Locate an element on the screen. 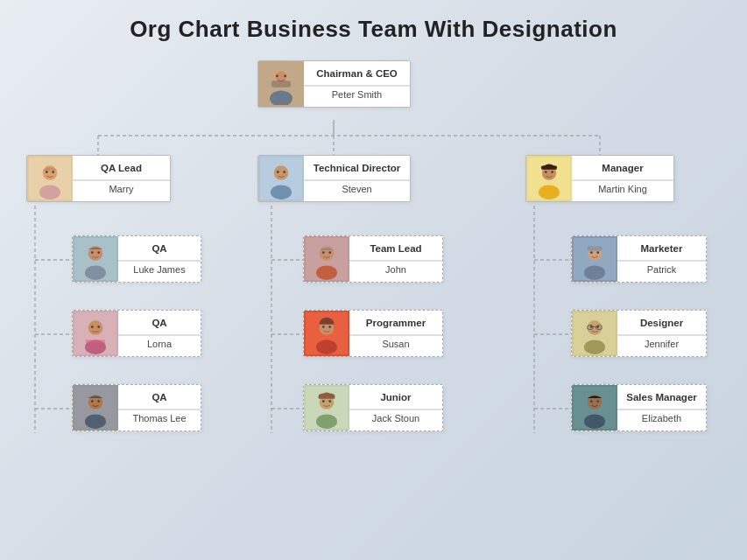 This screenshot has height=560, width=747. avatar-sales-mgr is located at coordinates (595, 408).